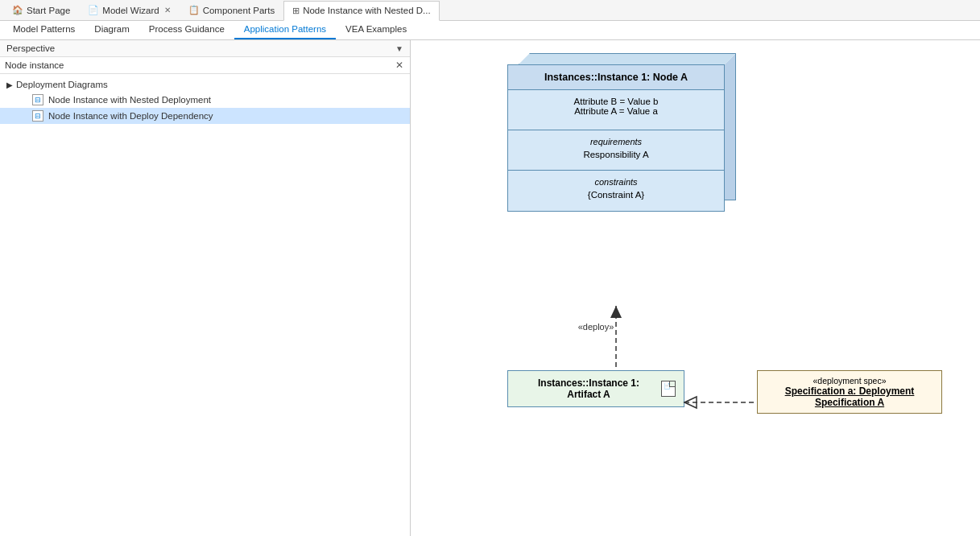 The height and width of the screenshot is (536, 980). I want to click on deploy-spec-stereotype: «deployment spec», so click(850, 381).